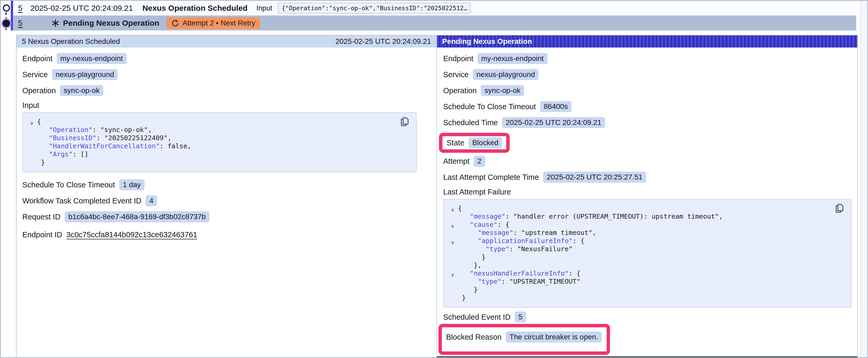  Describe the element at coordinates (647, 282) in the screenshot. I see `code-line: "type": "UPSTREAM_TIMEOUT"` at that location.